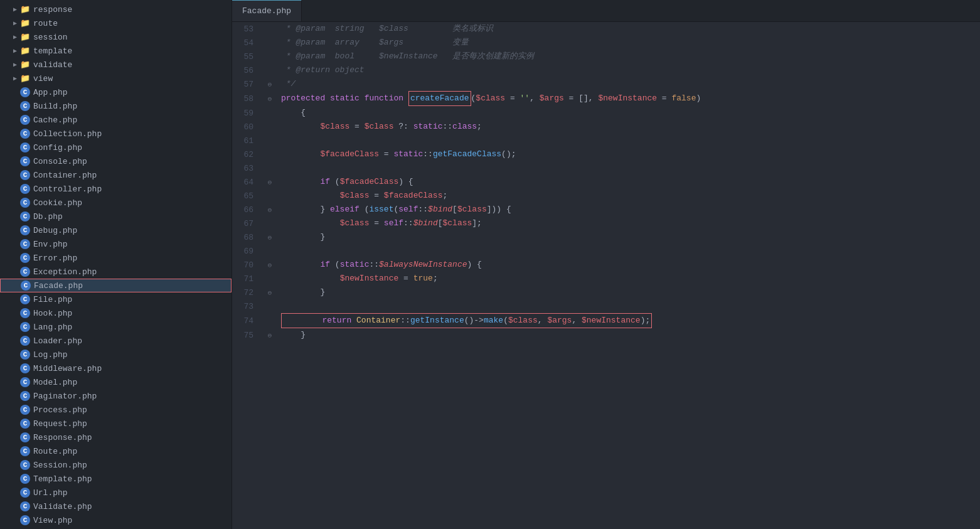  Describe the element at coordinates (15, 9) in the screenshot. I see `tree-arrow: ▶` at that location.